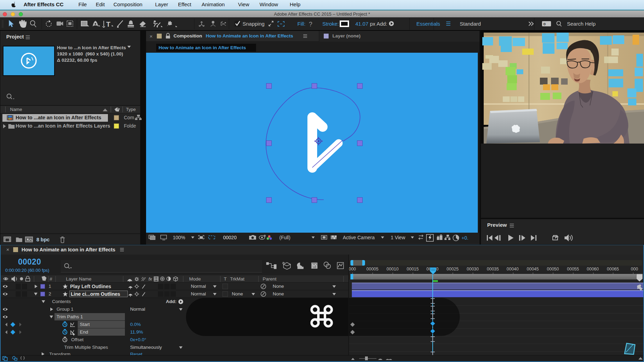  What do you see at coordinates (398, 238) in the screenshot?
I see `svg-text: 1 View` at bounding box center [398, 238].